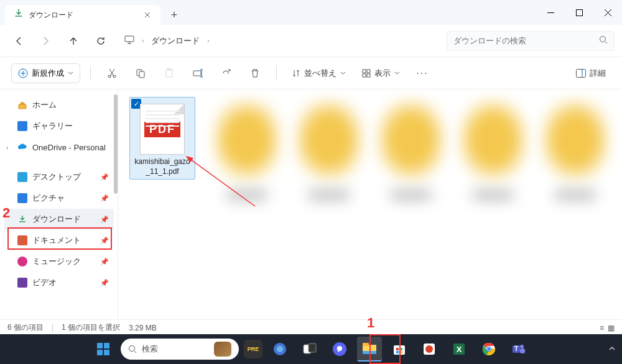  I want to click on sidebar-item-home: ホーム, so click(58, 105).